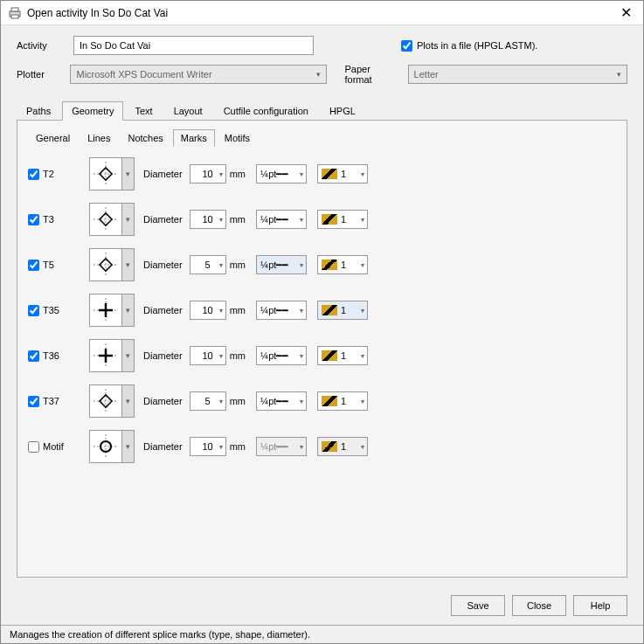 The width and height of the screenshot is (644, 644). Describe the element at coordinates (189, 111) in the screenshot. I see `tab-layout: Layout` at that location.